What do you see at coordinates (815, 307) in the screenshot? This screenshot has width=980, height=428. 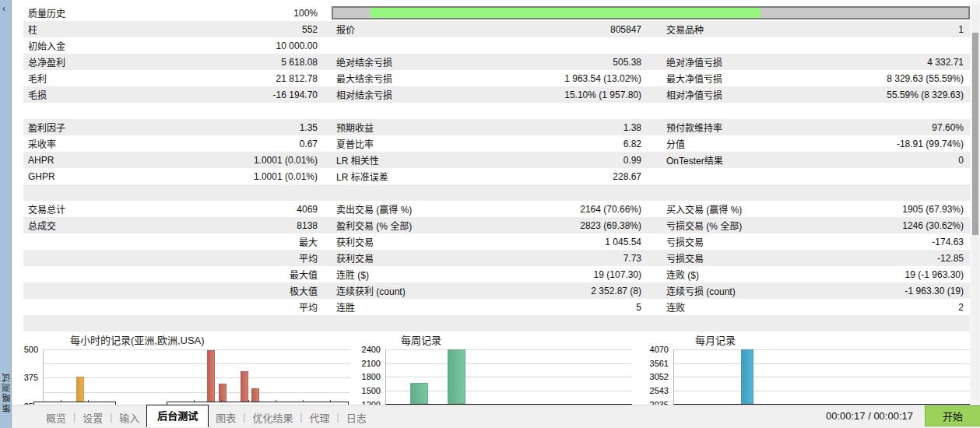 I see `stat-cell: 连败2` at bounding box center [815, 307].